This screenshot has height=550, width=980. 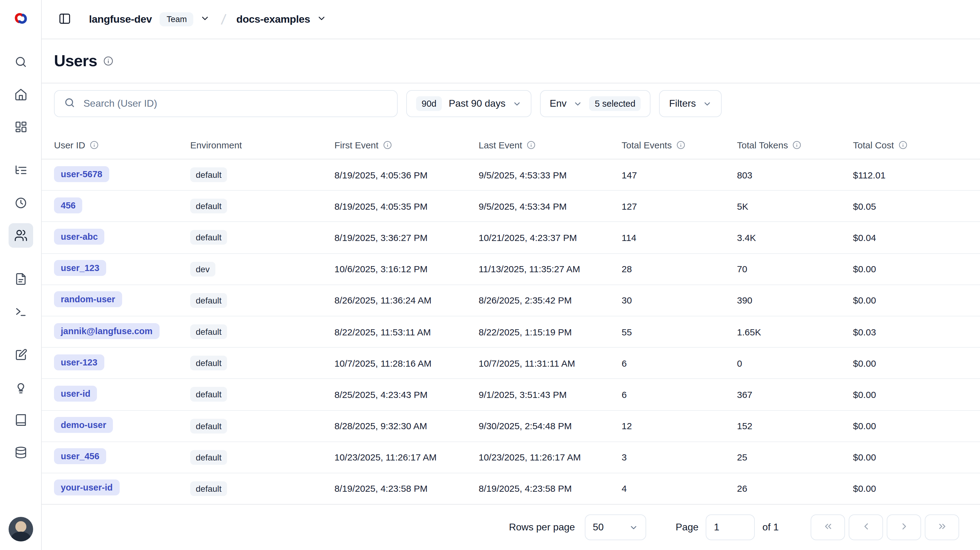 What do you see at coordinates (107, 331) in the screenshot?
I see `user-id-badge: jannik@langfuse.com` at bounding box center [107, 331].